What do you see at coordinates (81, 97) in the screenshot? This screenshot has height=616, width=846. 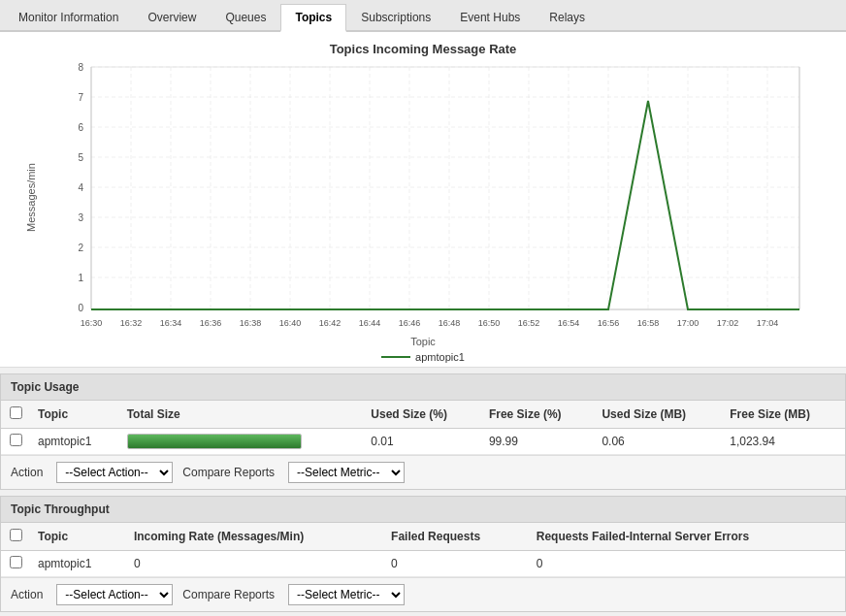 I see `svg-text: 7` at bounding box center [81, 97].